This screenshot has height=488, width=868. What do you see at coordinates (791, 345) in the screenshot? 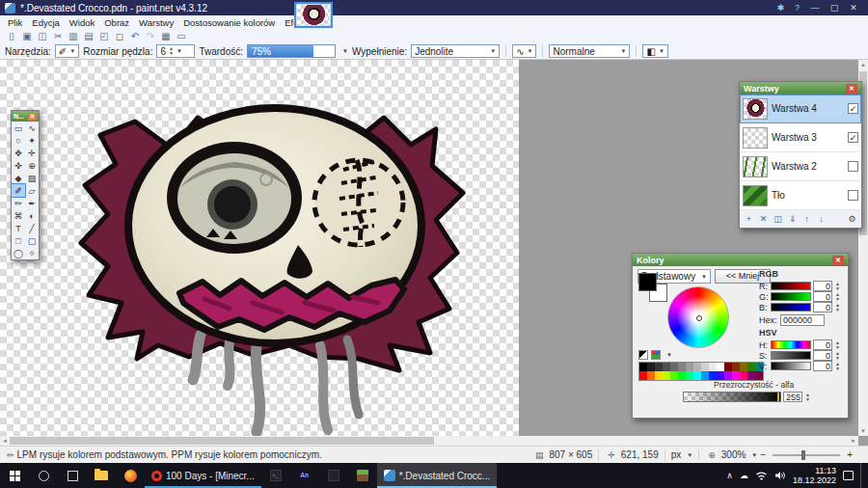
I see `hue-slider` at bounding box center [791, 345].